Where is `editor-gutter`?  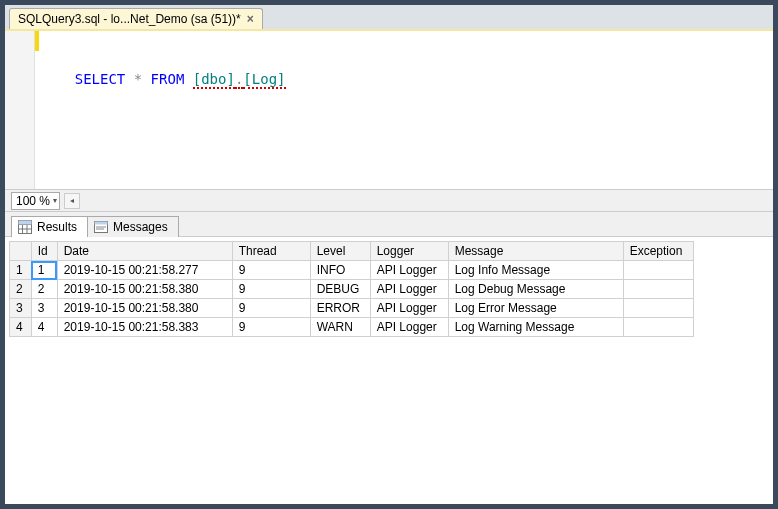 editor-gutter is located at coordinates (20, 110).